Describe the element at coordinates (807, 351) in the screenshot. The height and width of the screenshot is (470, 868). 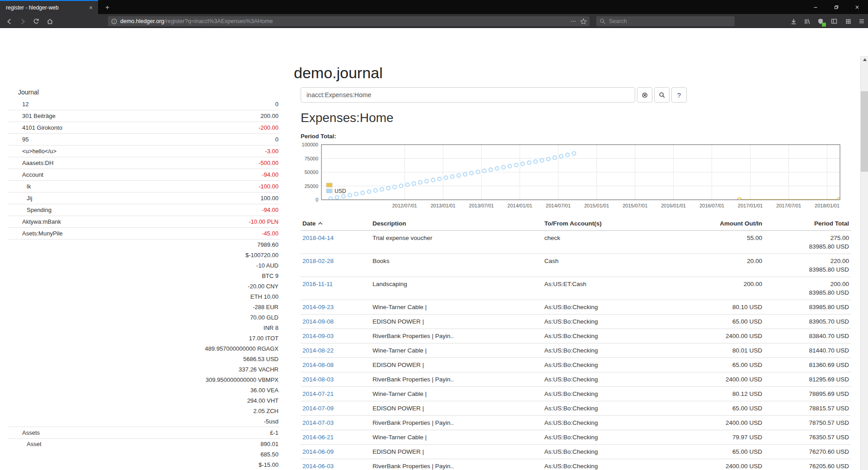
I see `transaction-period-total: 81440.70 USD` at that location.